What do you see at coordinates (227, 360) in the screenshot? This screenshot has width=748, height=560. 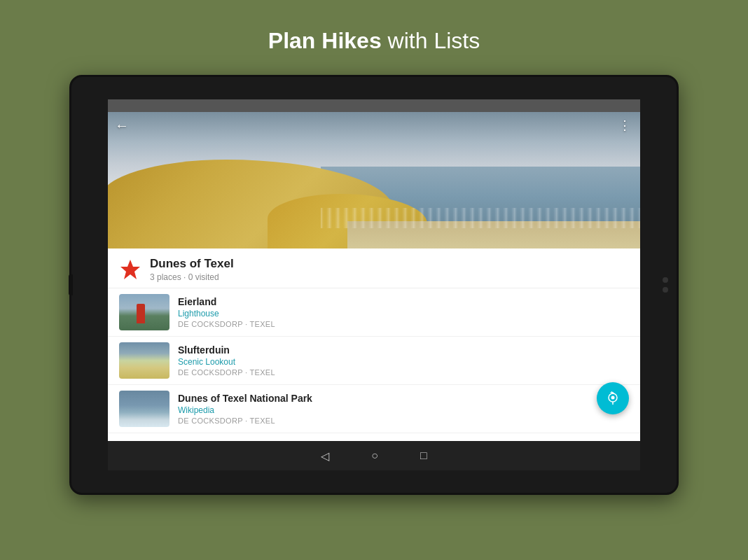 I see `place-info-slufterduin: Slufterduin Scenic Lookout DE COCKSDORP …` at bounding box center [227, 360].